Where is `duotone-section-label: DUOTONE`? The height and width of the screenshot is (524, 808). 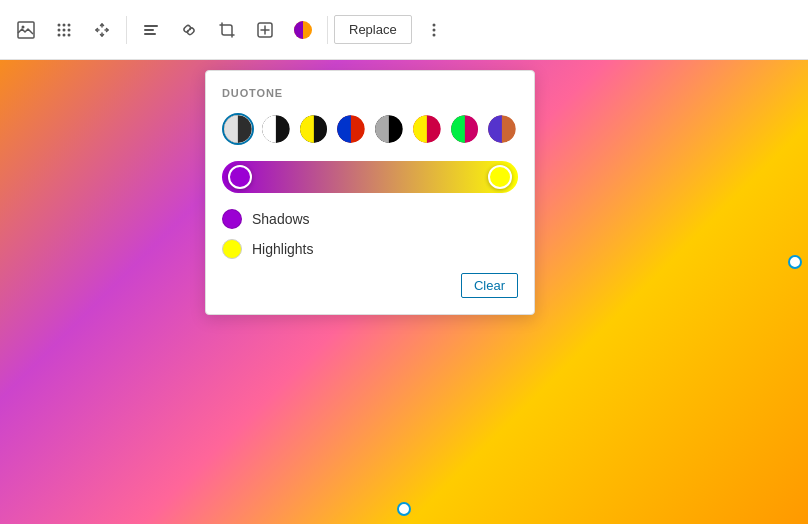
duotone-section-label: DUOTONE is located at coordinates (370, 93).